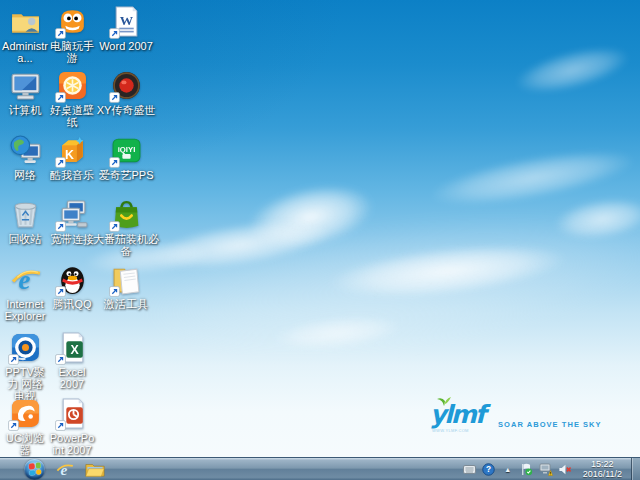 The image size is (640, 480). I want to click on broadband-connection-icon, so click(72, 214).